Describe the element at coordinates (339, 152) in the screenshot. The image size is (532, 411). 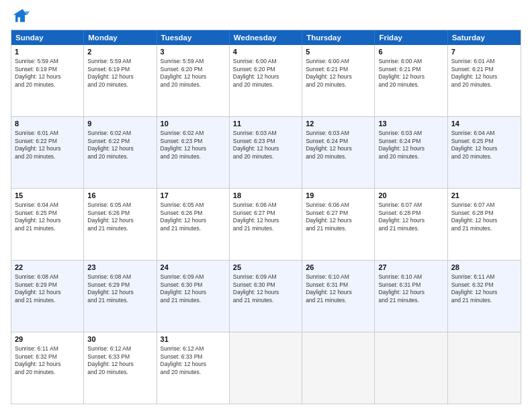
I see `day-cell-12: 12Sunrise: 6:03 AM Sunset: 6:24 PM Dayli…` at that location.